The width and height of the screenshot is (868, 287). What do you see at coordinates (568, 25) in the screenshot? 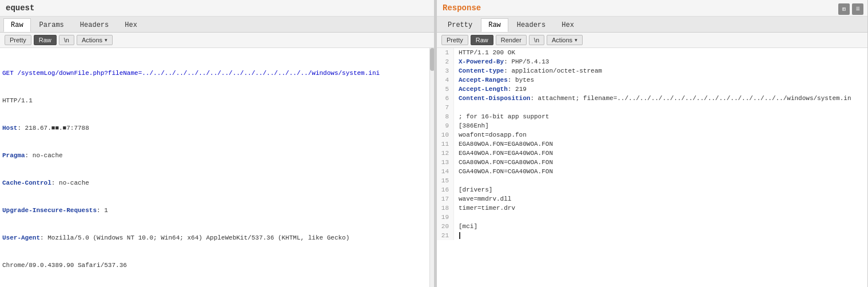
I see `tab-hex-response: Hex` at bounding box center [568, 25].